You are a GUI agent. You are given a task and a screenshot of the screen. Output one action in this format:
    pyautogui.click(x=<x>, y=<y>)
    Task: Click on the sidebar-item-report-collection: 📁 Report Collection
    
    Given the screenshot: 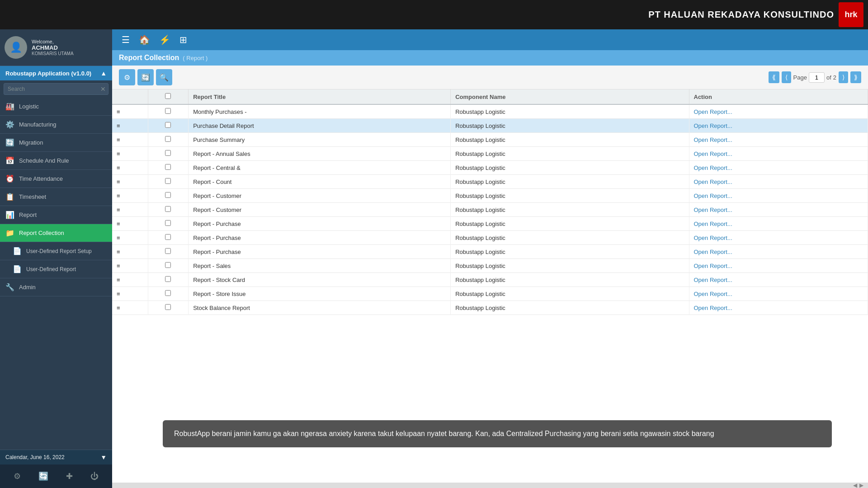 What is the action you would take?
    pyautogui.click(x=56, y=233)
    